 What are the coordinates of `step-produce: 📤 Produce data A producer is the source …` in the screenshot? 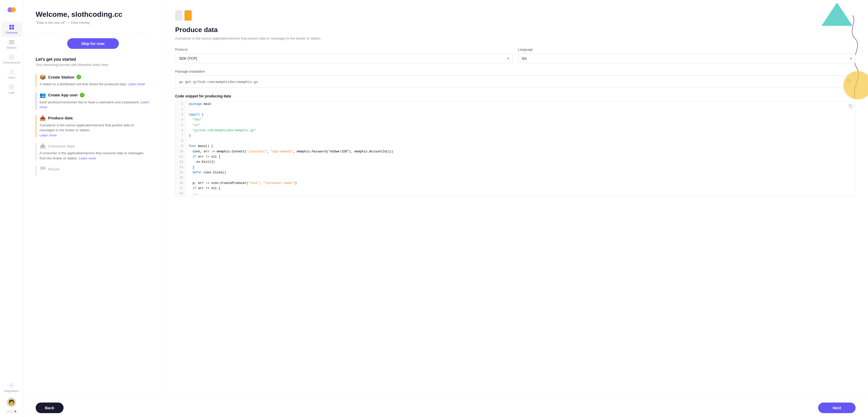 It's located at (93, 126).